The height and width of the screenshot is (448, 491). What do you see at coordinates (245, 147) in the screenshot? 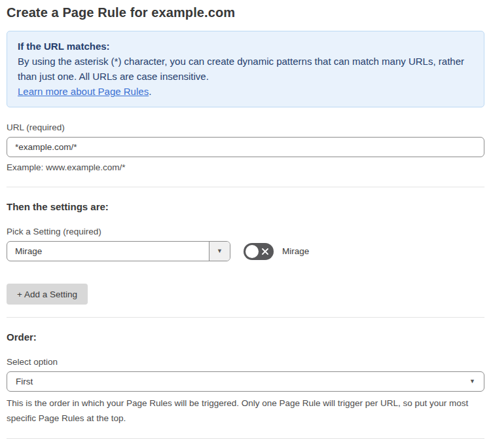
I see `url-input` at bounding box center [245, 147].